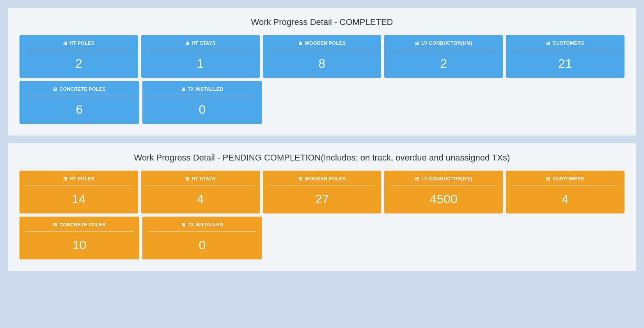 The image size is (644, 328). Describe the element at coordinates (79, 56) in the screenshot. I see `metric-card-ht-poles: ⊞HT POLES2` at that location.